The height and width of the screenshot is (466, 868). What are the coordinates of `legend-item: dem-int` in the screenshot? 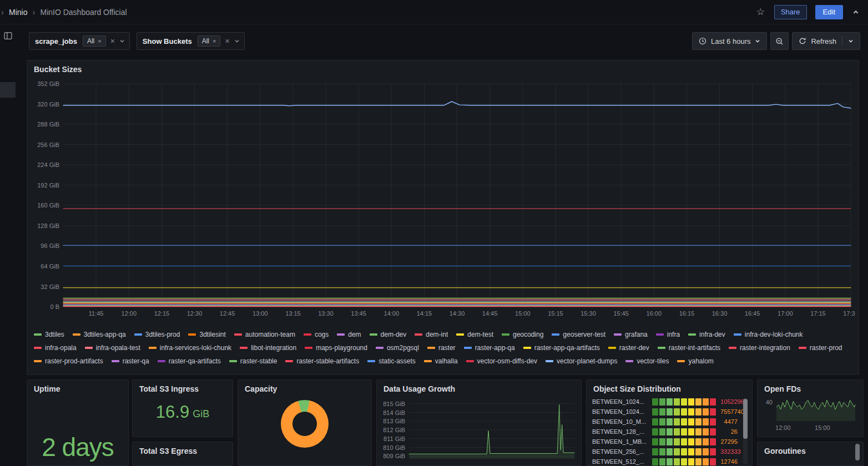 It's located at (431, 335).